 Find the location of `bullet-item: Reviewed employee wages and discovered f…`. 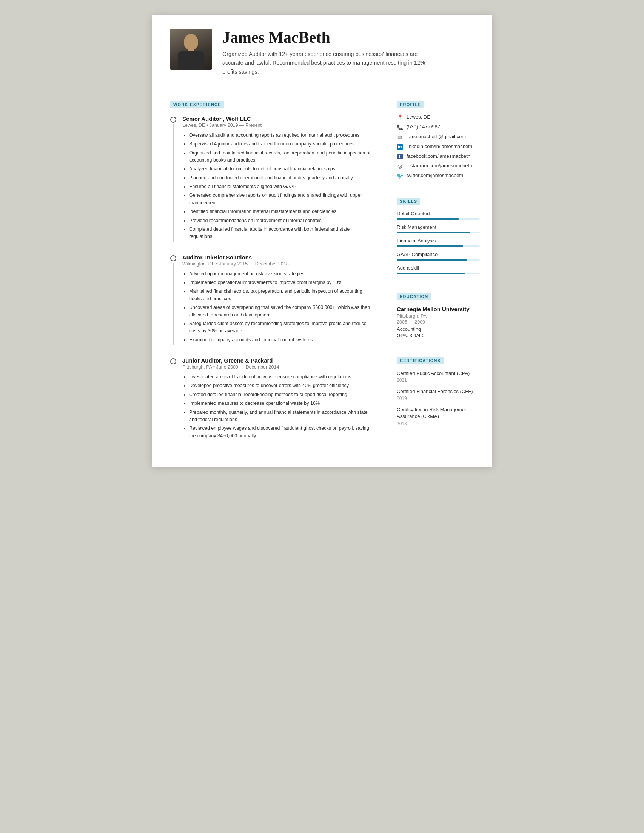

bullet-item: Reviewed employee wages and discovered f… is located at coordinates (280, 432).